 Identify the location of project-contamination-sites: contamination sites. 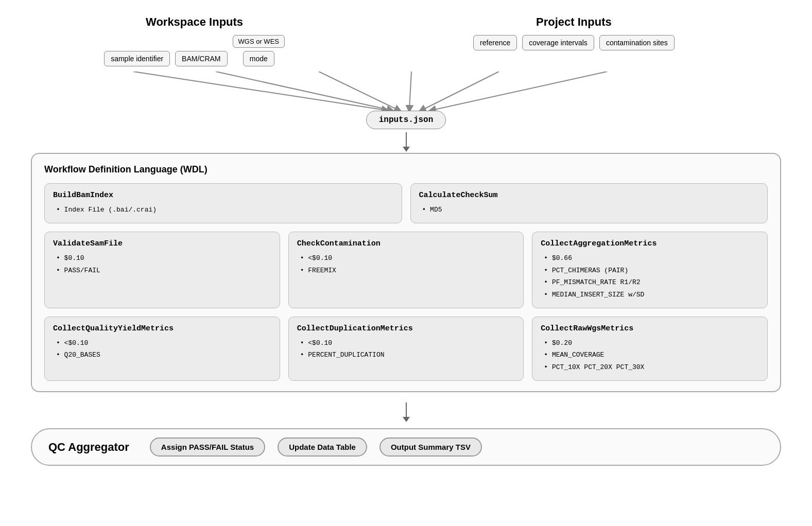
(637, 43).